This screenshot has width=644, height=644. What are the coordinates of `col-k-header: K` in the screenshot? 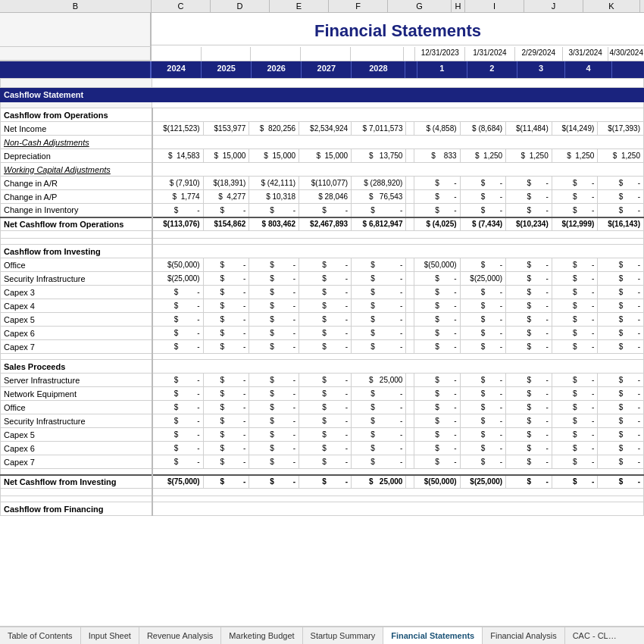 It's located at (612, 6).